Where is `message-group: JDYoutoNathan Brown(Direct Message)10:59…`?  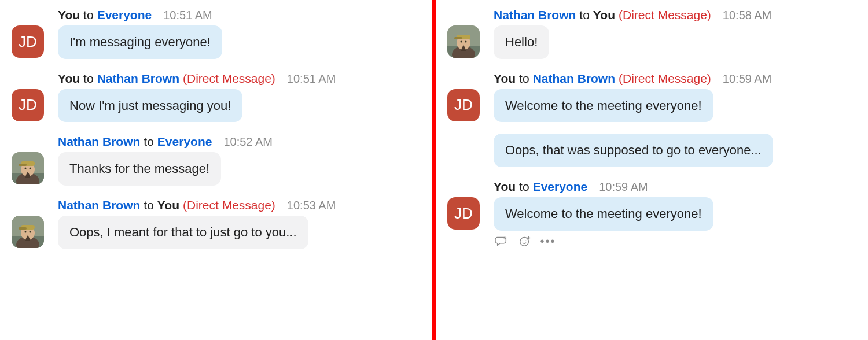 message-group: JDYoutoNathan Brown(Direct Message)10:59… is located at coordinates (652, 119).